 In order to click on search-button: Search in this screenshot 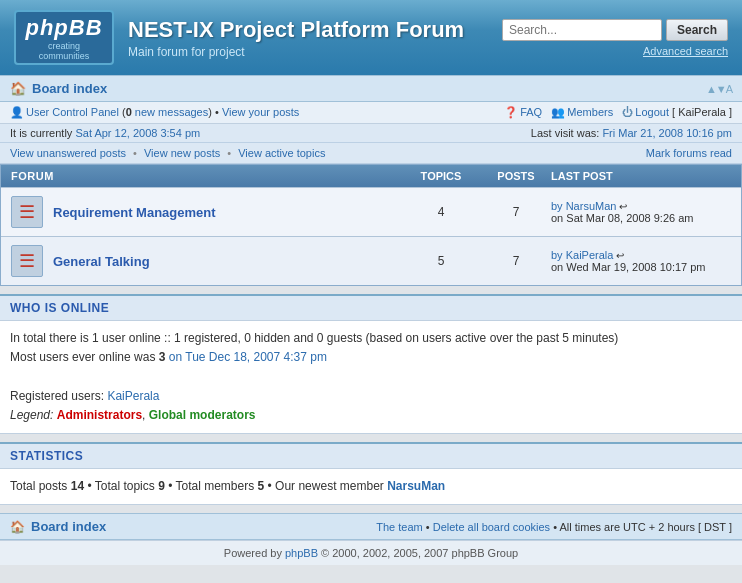, I will do `click(697, 30)`.